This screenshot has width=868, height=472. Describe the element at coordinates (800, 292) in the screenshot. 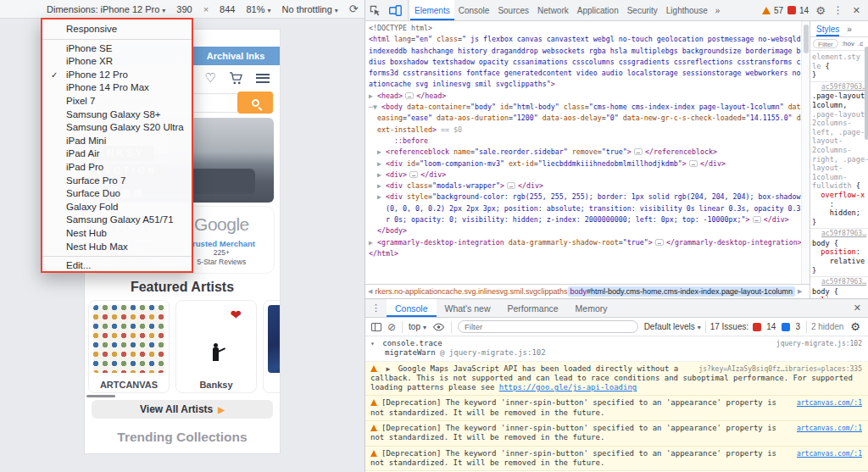

I see `breadcrumb-right-arrow-icon: ▶` at that location.